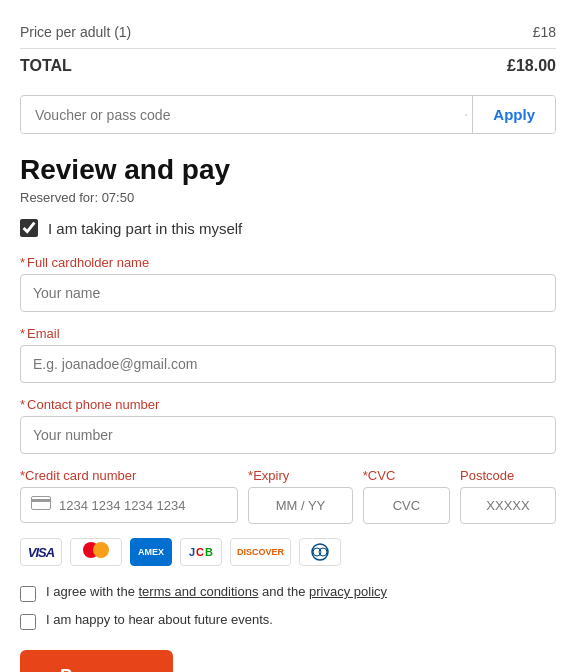 The width and height of the screenshot is (576, 672). I want to click on expiry-input, so click(300, 506).